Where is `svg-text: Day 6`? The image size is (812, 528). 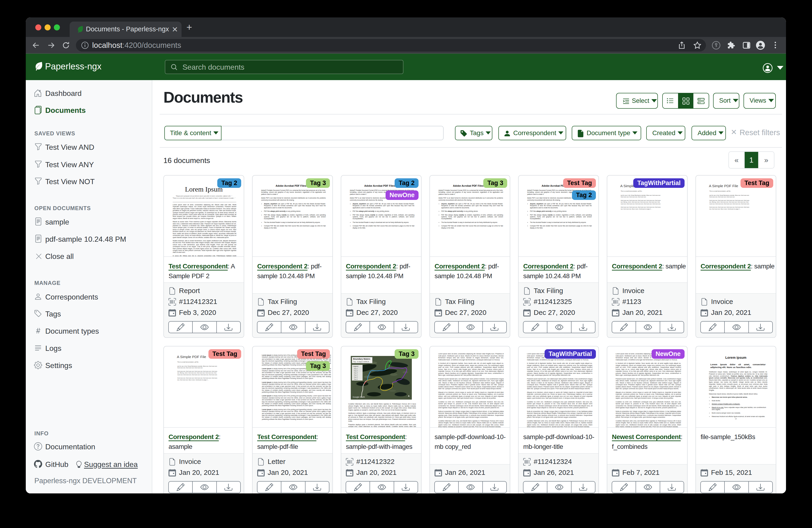 svg-text: Day 6 is located at coordinates (356, 379).